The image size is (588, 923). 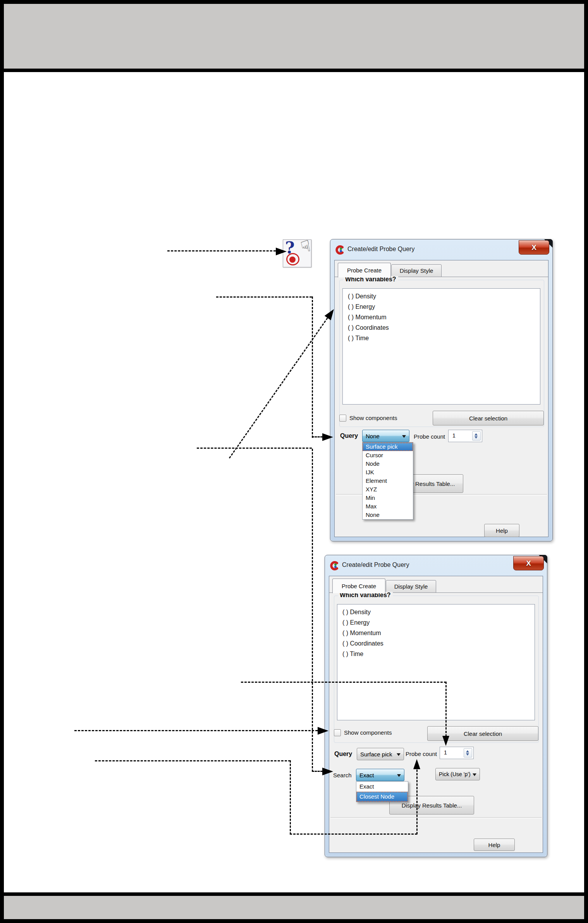 What do you see at coordinates (388, 447) in the screenshot?
I see `dropdown-option: Surface pick` at bounding box center [388, 447].